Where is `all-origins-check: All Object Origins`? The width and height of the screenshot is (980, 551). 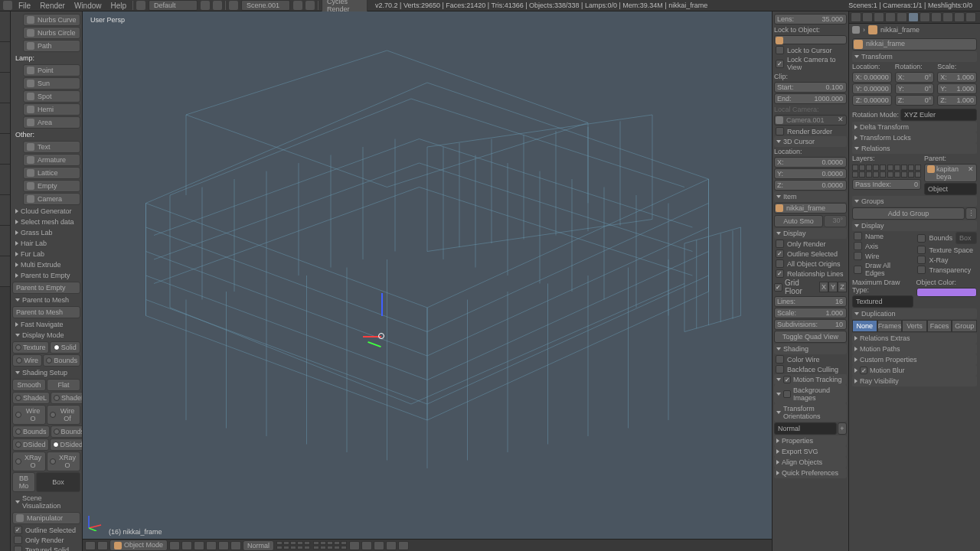 all-origins-check: All Object Origins is located at coordinates (810, 263).